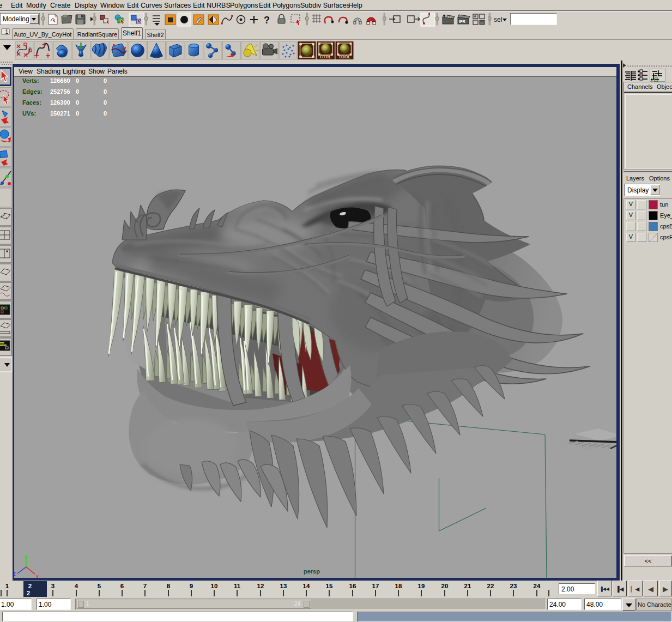  What do you see at coordinates (238, 586) in the screenshot?
I see `svg-text: 11` at bounding box center [238, 586].